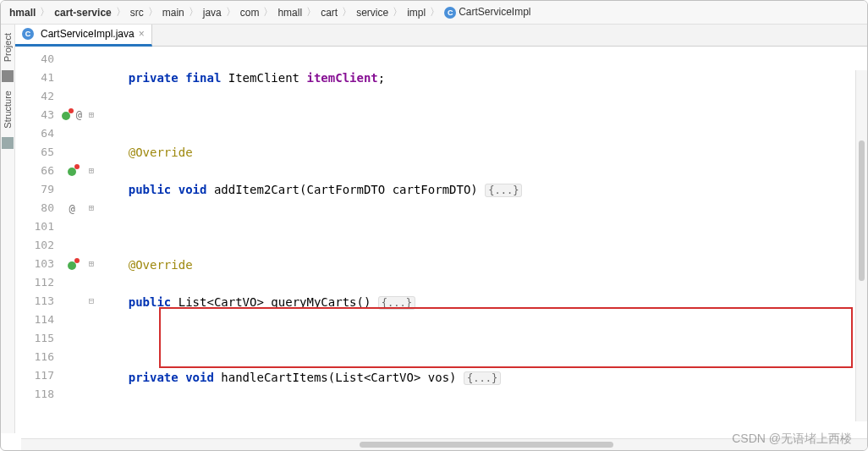 Image resolution: width=868 pixels, height=451 pixels. Describe the element at coordinates (142, 34) in the screenshot. I see `close-icon: ×` at that location.